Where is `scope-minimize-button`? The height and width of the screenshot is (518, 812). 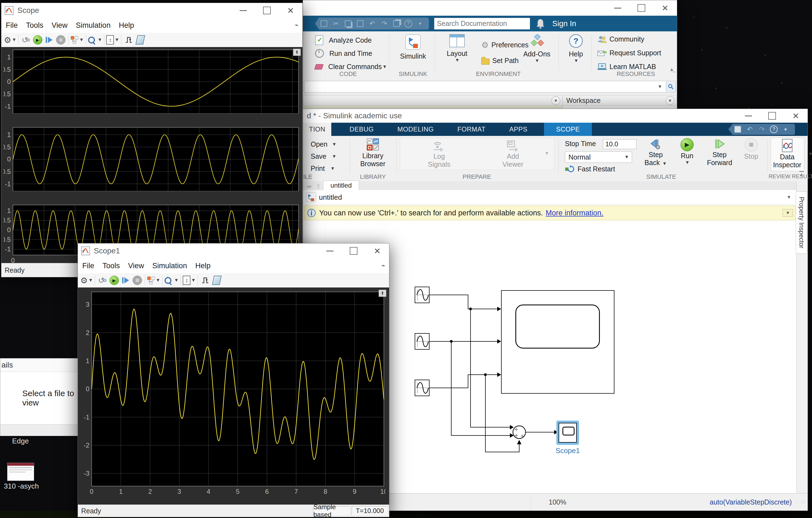 scope-minimize-button is located at coordinates (243, 10).